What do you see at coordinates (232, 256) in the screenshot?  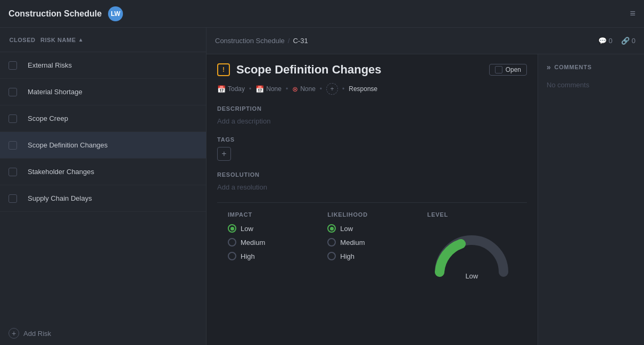 I see `impact-high-radio` at bounding box center [232, 256].